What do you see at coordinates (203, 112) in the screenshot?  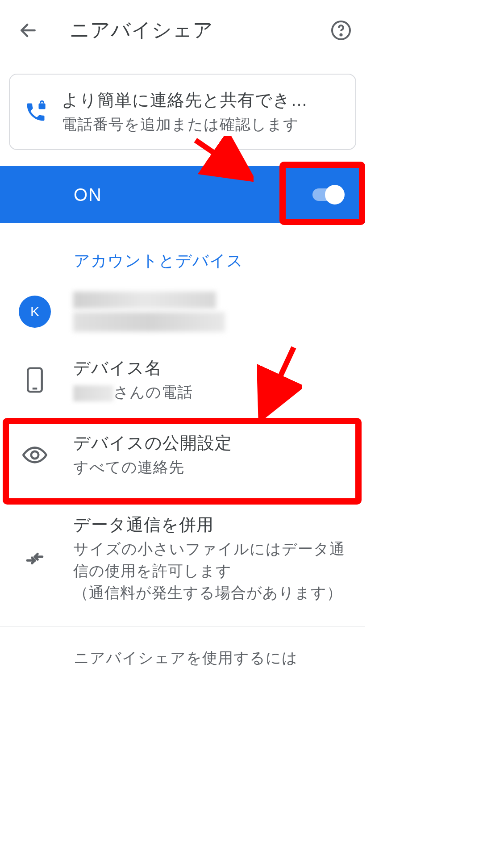 I see `info-card-text: より簡単に連絡先と共有でき… 電話番号を追加または確認します` at bounding box center [203, 112].